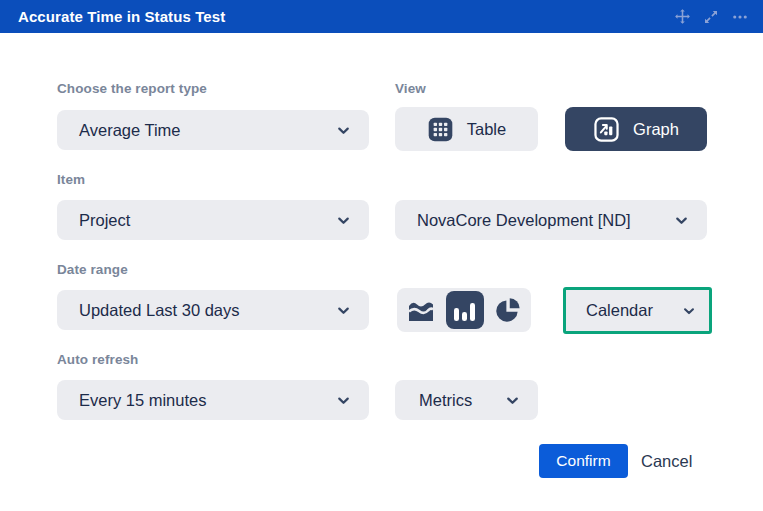 Image resolution: width=763 pixels, height=511 pixels. Describe the element at coordinates (382, 16) in the screenshot. I see `dialog-header: Accurate Time in Status Test` at that location.